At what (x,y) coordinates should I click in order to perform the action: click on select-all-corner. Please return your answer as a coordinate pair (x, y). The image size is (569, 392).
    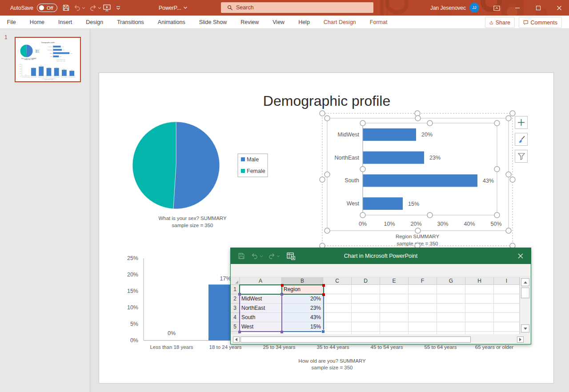
    Looking at the image, I should click on (235, 281).